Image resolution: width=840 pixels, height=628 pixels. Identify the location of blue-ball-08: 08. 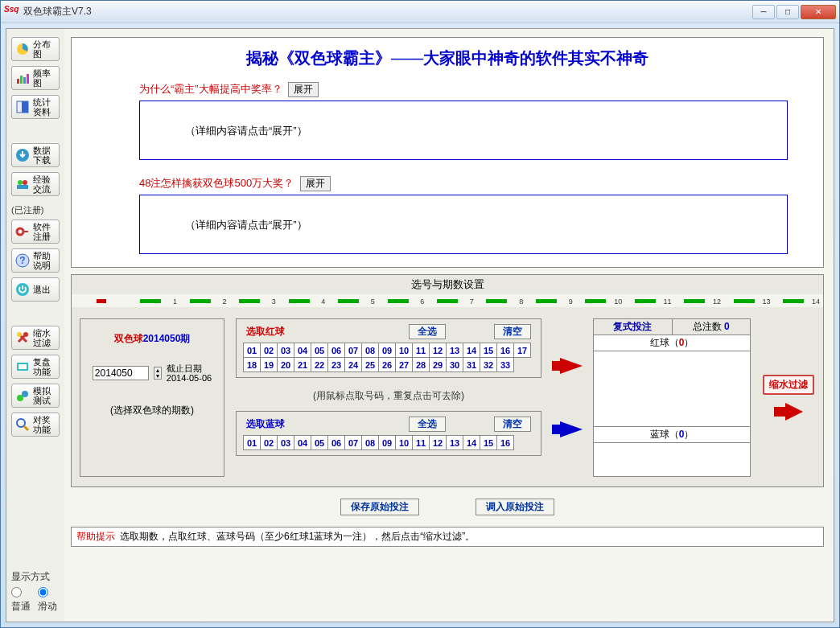
(370, 443).